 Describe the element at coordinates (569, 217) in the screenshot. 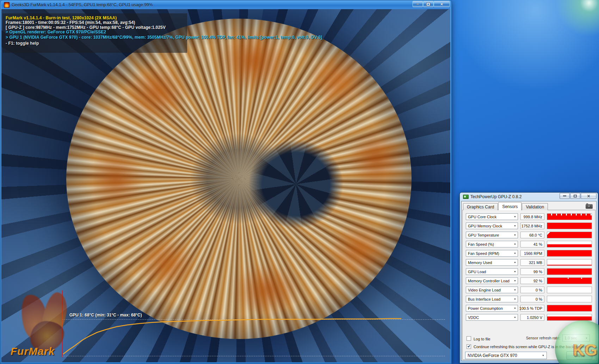

I see `sensor-graph-gpu-core-clock` at that location.